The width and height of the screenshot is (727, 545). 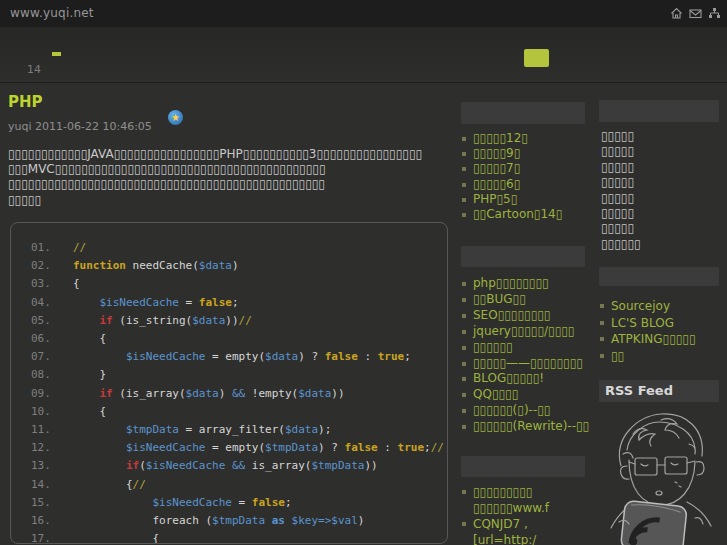 I want to click on code-line-number: 12., so click(x=42, y=448).